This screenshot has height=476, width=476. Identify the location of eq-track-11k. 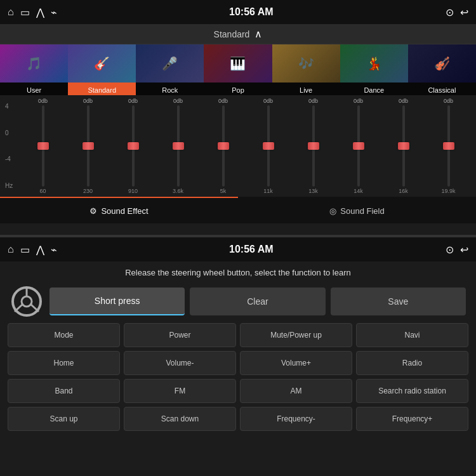
(268, 146).